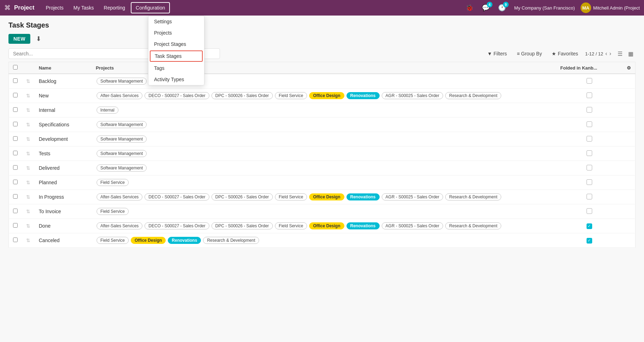 This screenshot has width=644, height=342. I want to click on download-button: ⬇, so click(39, 39).